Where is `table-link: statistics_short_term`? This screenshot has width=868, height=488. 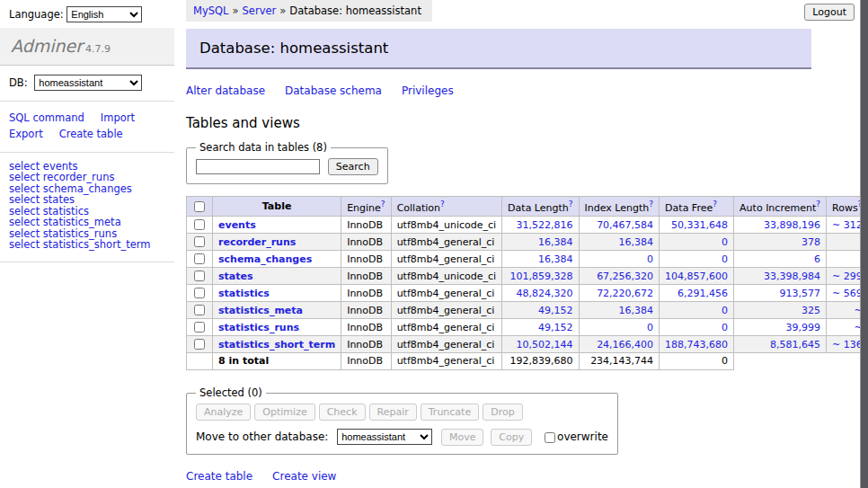 table-link: statistics_short_term is located at coordinates (277, 345).